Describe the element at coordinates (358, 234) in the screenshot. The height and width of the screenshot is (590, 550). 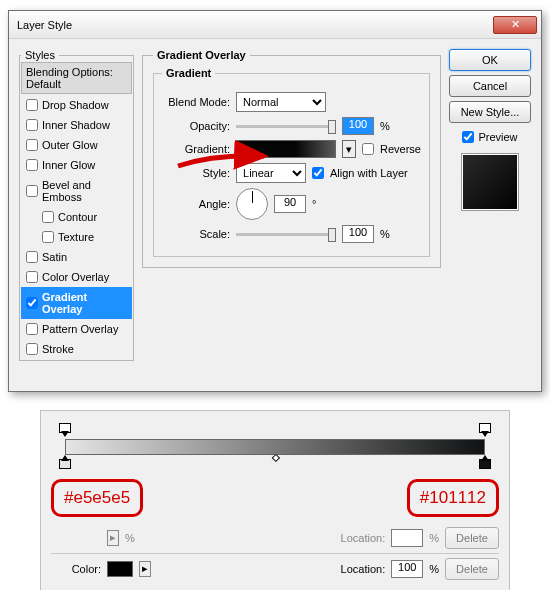
I see `scale-input: 100` at that location.